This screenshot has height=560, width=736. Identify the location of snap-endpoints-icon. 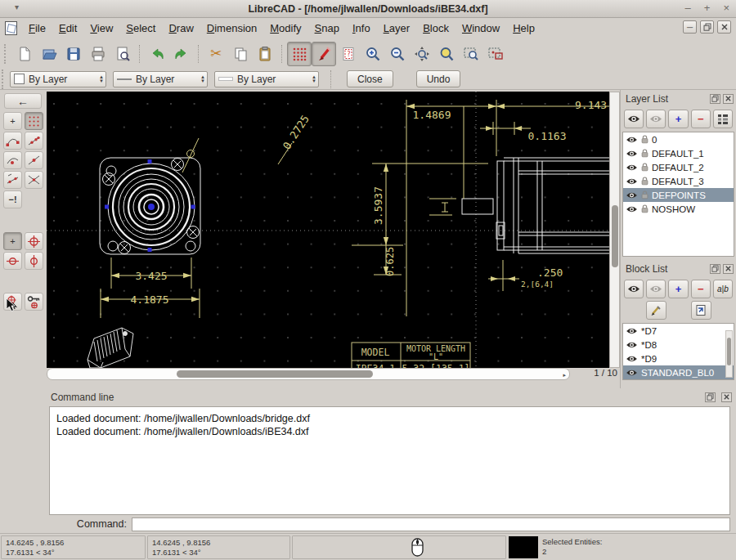
(13, 141).